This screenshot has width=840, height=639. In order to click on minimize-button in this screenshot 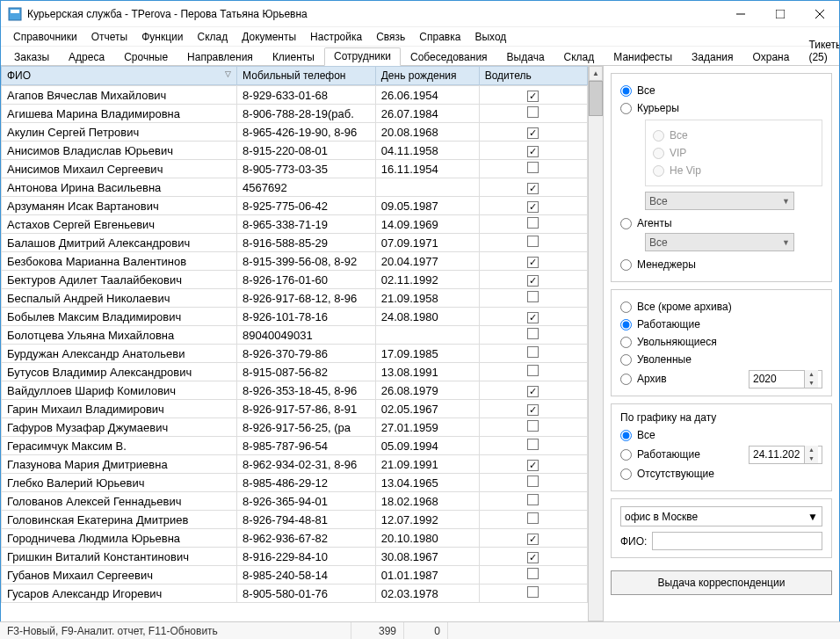, I will do `click(740, 14)`.